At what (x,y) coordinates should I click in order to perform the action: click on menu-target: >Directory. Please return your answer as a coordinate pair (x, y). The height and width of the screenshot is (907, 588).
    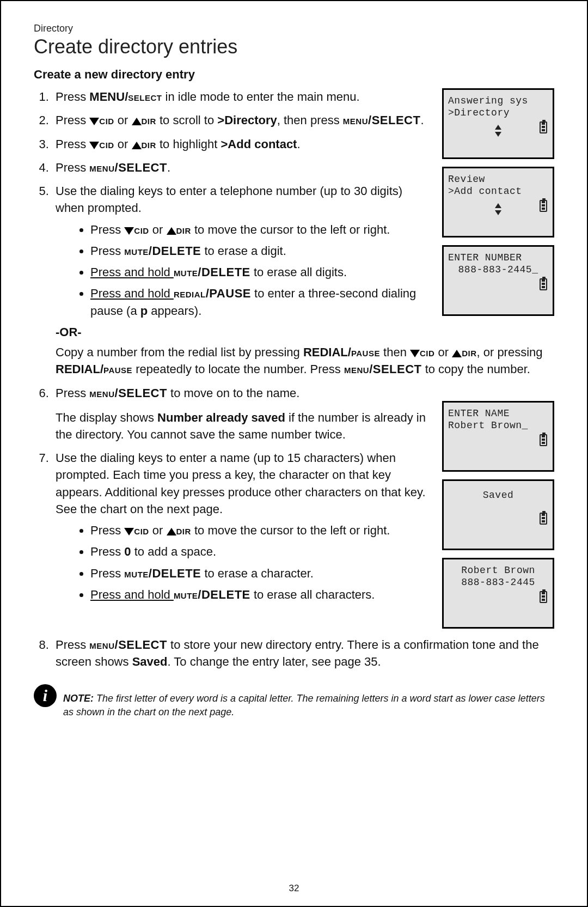
    Looking at the image, I should click on (247, 120).